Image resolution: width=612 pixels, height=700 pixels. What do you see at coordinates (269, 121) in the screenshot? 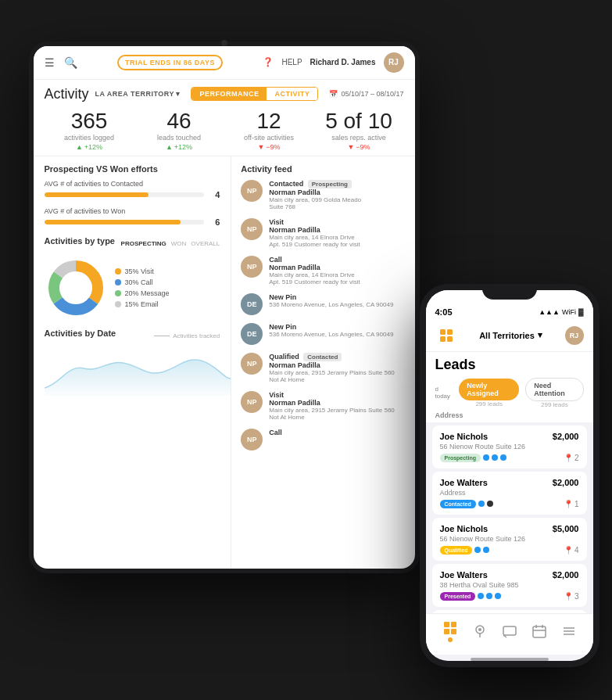
I see `stat-number: 12` at bounding box center [269, 121].